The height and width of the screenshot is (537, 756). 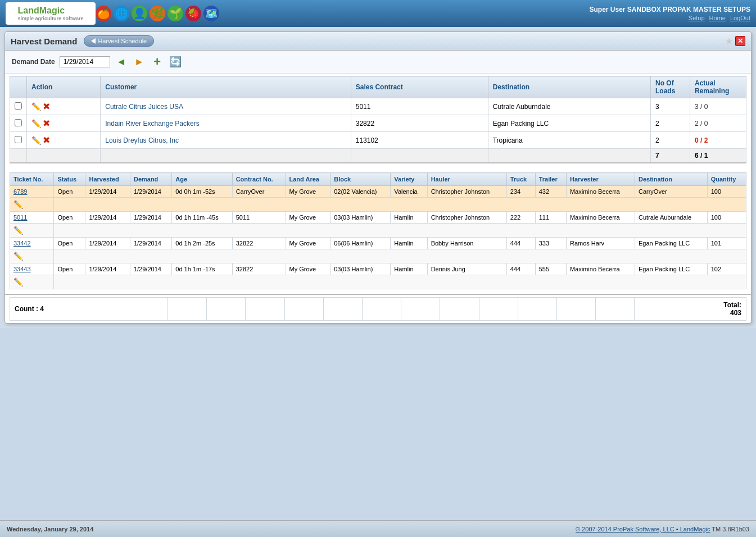 I want to click on detail-contract-0: CarryOver, so click(x=259, y=192).